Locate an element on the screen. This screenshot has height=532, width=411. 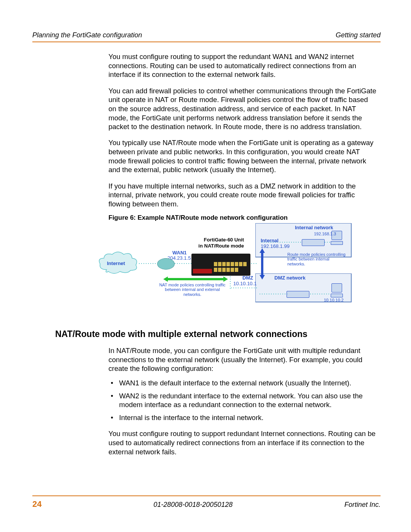
internet-label: Internet is located at coordinates (116, 264).